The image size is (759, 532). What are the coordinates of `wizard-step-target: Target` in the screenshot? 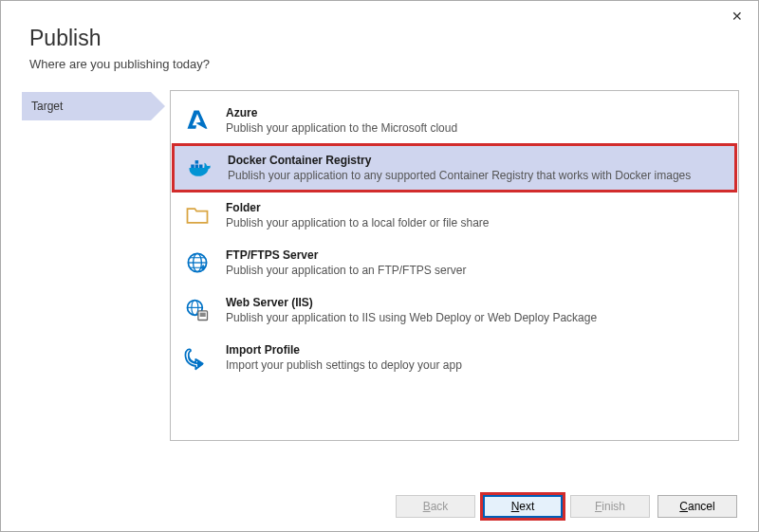 It's located at (86, 106).